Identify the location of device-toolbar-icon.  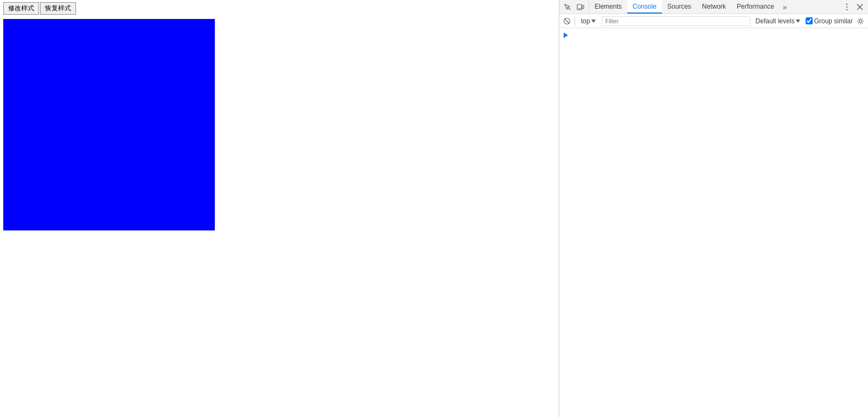
(580, 7).